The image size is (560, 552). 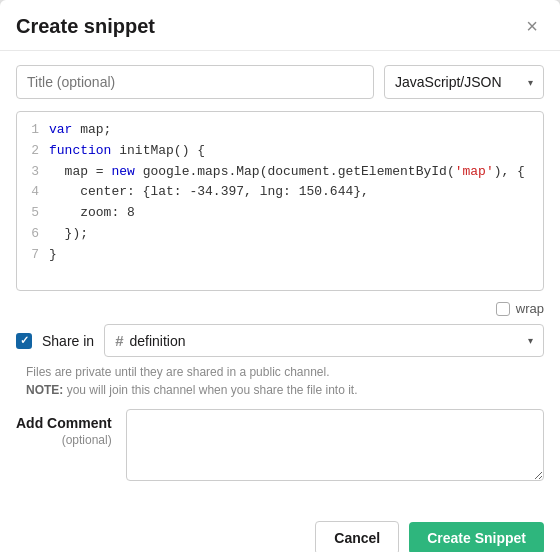 I want to click on top-row: JavaScript/JSON ▾, so click(x=280, y=82).